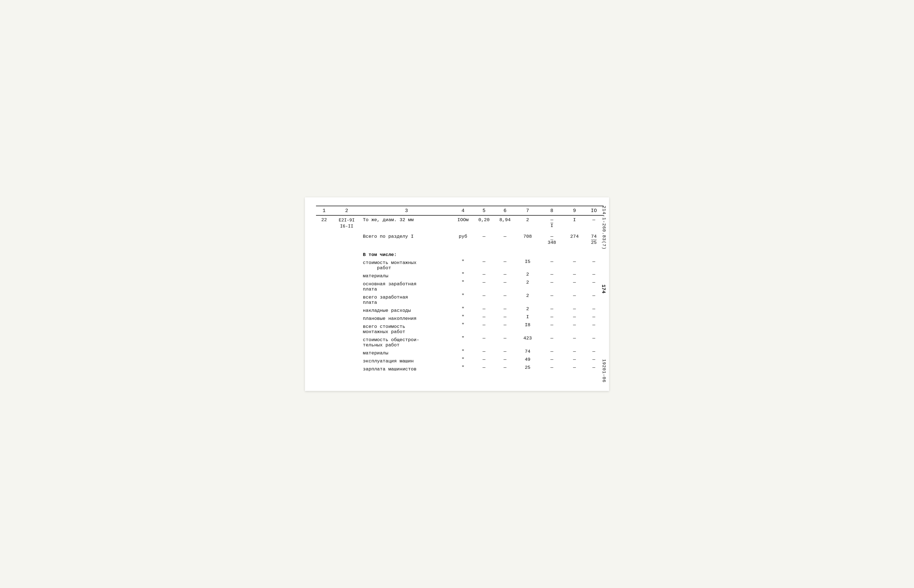 This screenshot has height=588, width=914. Describe the element at coordinates (460, 352) in the screenshot. I see `table-row: материалы " — — 74 — — —` at that location.